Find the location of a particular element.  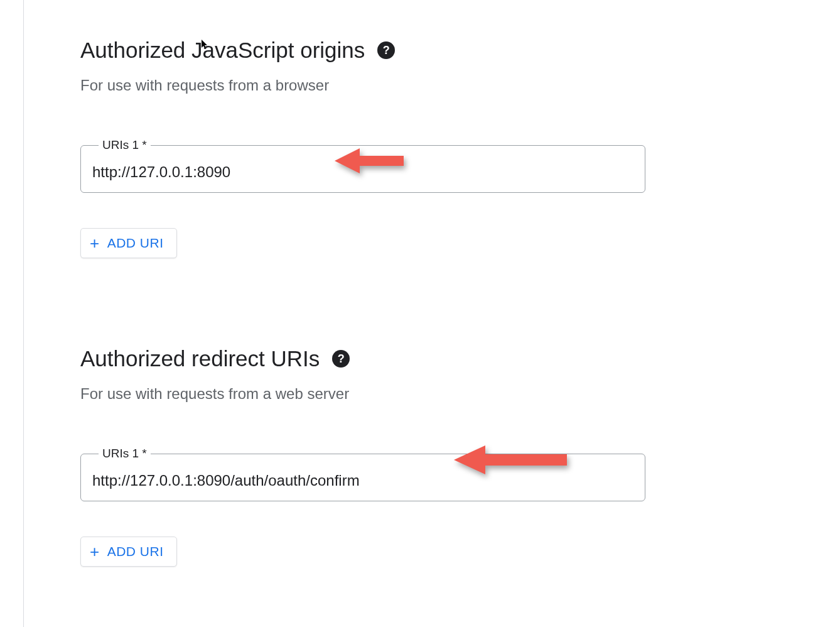

redirect-uris-field-label: URIs 1 * is located at coordinates (124, 454).